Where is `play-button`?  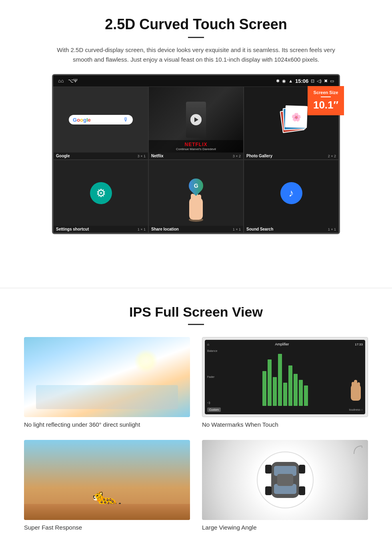 play-button is located at coordinates (196, 120).